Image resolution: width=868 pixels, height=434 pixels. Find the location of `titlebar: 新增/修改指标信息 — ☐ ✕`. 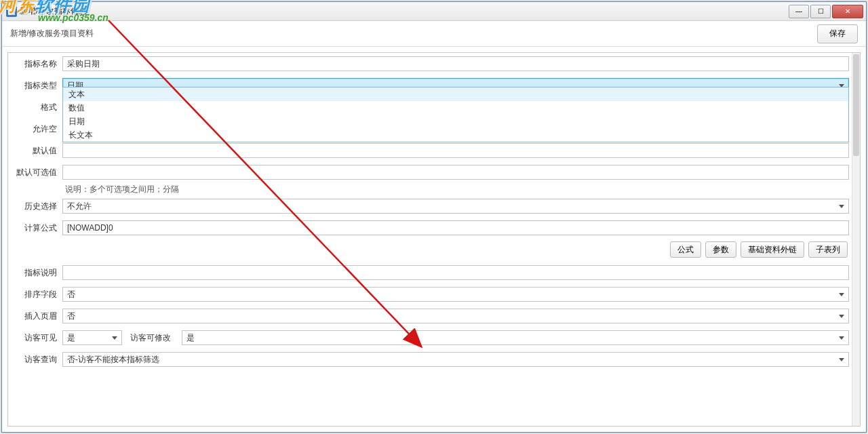

titlebar: 新增/修改指标信息 — ☐ ✕ is located at coordinates (434, 12).